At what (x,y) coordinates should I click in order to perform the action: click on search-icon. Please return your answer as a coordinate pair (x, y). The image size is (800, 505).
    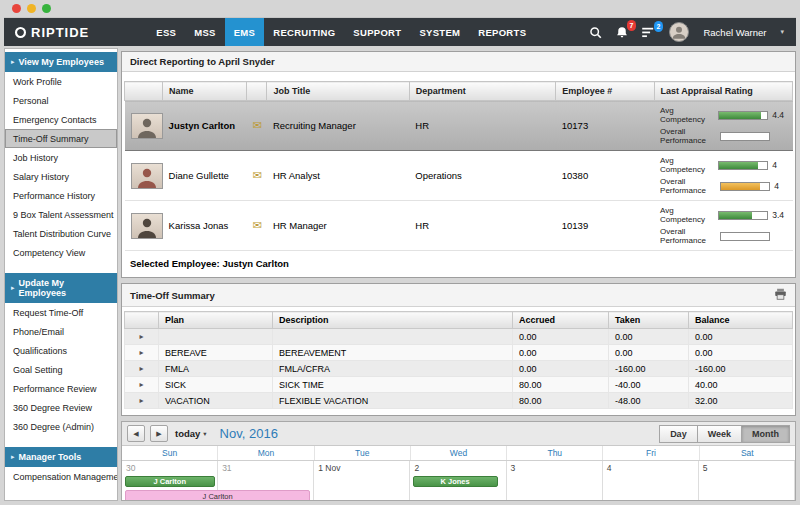
    Looking at the image, I should click on (596, 32).